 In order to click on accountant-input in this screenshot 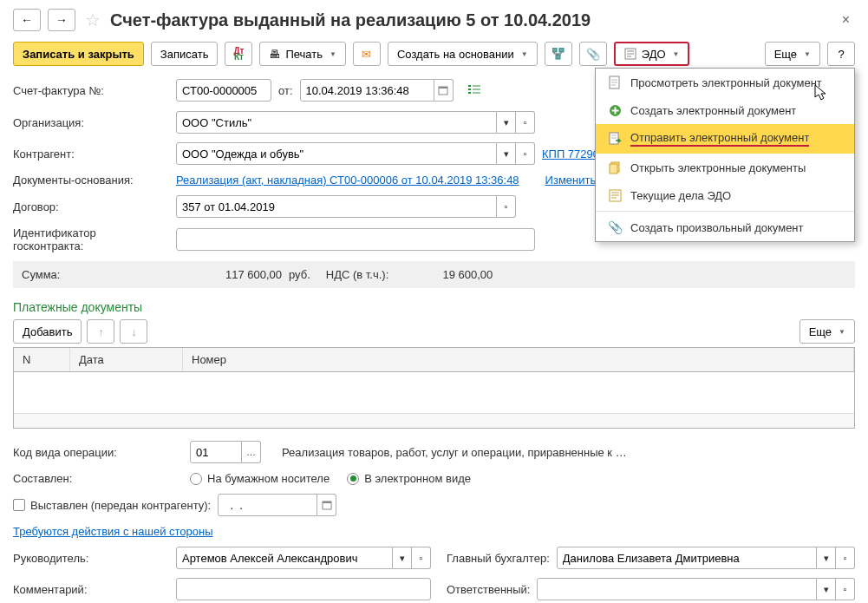, I will do `click(687, 558)`.